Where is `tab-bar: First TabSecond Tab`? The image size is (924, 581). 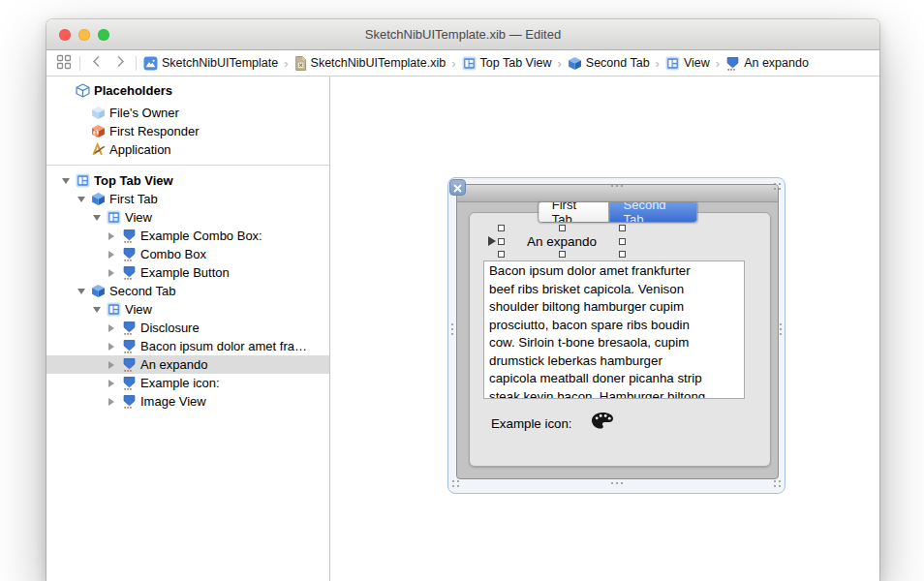
tab-bar: First TabSecond Tab is located at coordinates (618, 212).